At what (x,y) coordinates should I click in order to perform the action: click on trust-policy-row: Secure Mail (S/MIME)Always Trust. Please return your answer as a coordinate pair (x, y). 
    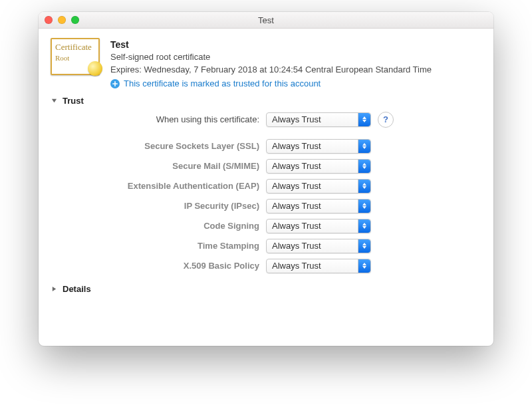
    Looking at the image, I should click on (267, 166).